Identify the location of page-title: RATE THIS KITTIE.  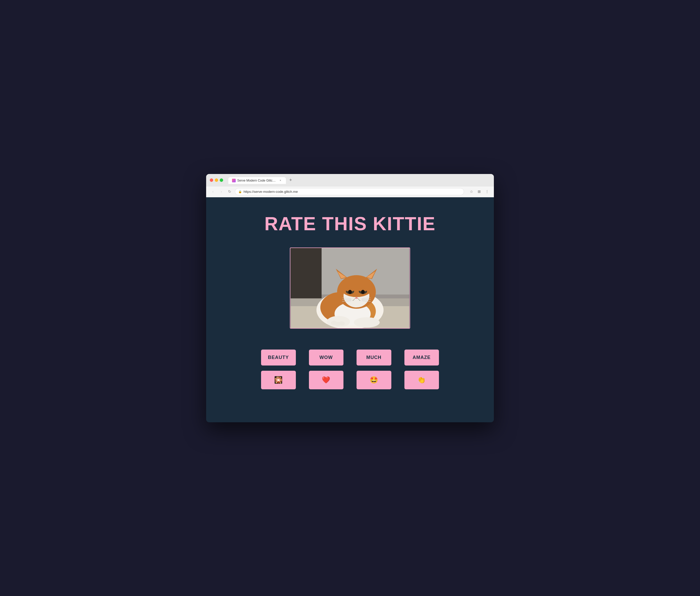
(350, 224).